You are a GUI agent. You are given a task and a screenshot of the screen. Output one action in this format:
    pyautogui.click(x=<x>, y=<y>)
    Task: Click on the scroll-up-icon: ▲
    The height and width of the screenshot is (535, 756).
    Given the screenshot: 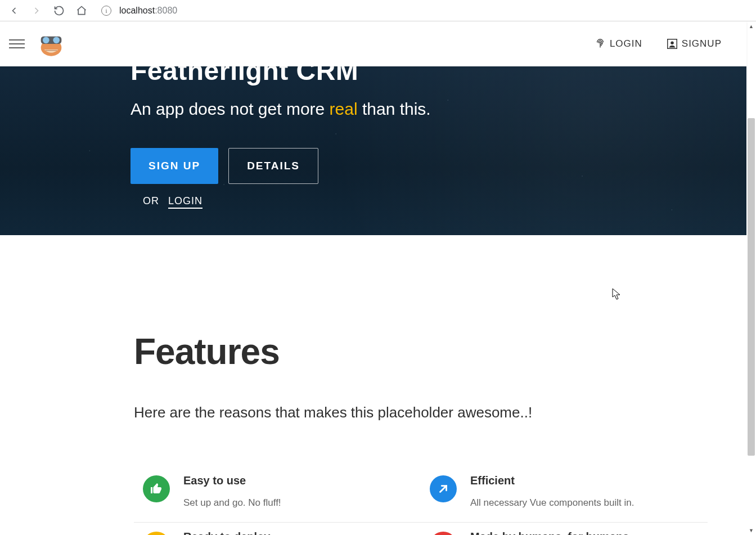 What is the action you would take?
    pyautogui.click(x=752, y=26)
    